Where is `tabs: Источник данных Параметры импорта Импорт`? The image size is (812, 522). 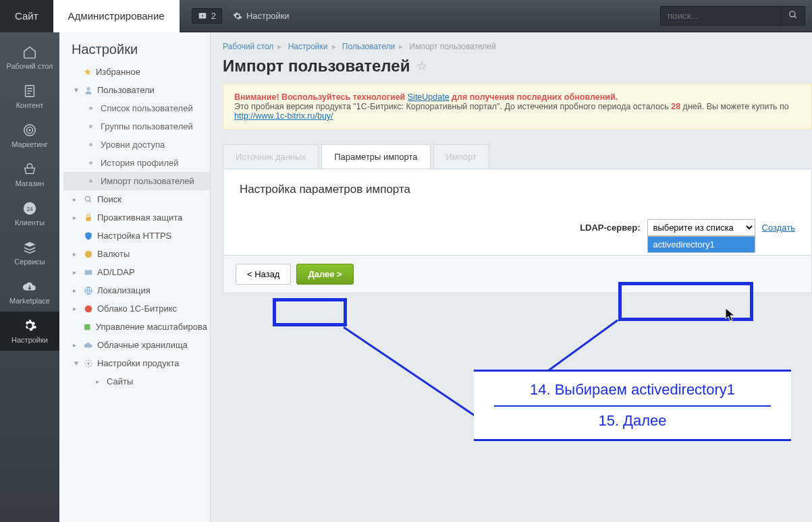 tabs: Источник данных Параметры импорта Импорт is located at coordinates (517, 156).